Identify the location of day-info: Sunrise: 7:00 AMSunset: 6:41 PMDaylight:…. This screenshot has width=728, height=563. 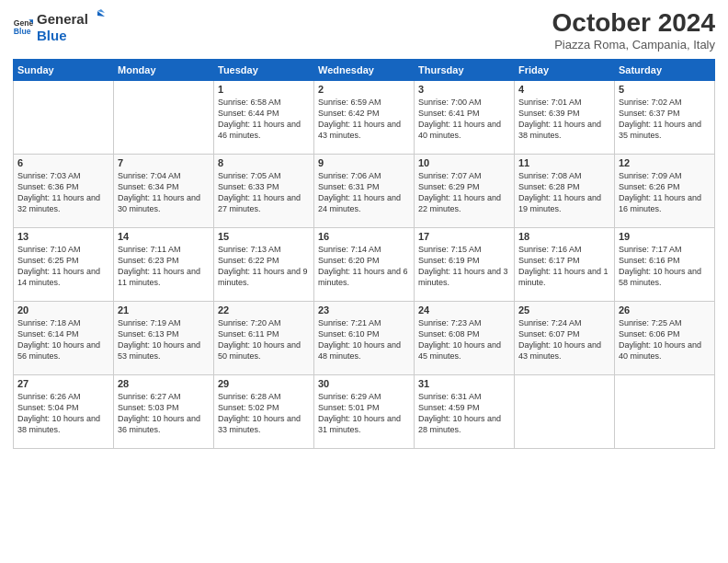
(460, 119).